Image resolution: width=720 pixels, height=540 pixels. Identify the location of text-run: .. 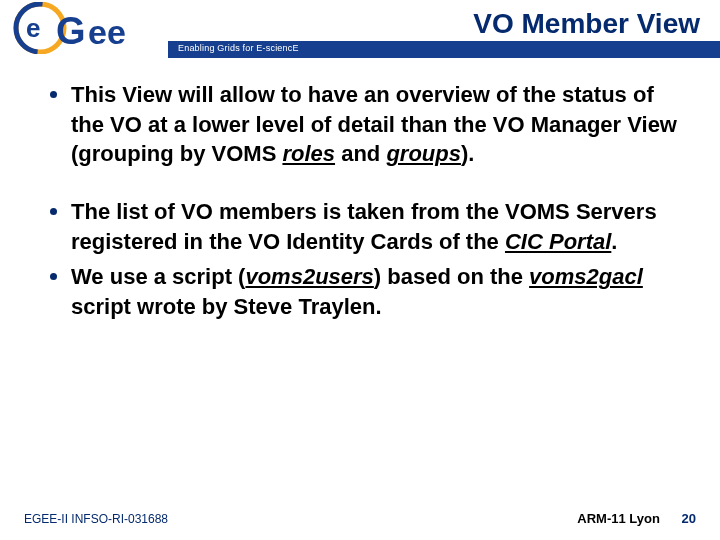
(614, 242).